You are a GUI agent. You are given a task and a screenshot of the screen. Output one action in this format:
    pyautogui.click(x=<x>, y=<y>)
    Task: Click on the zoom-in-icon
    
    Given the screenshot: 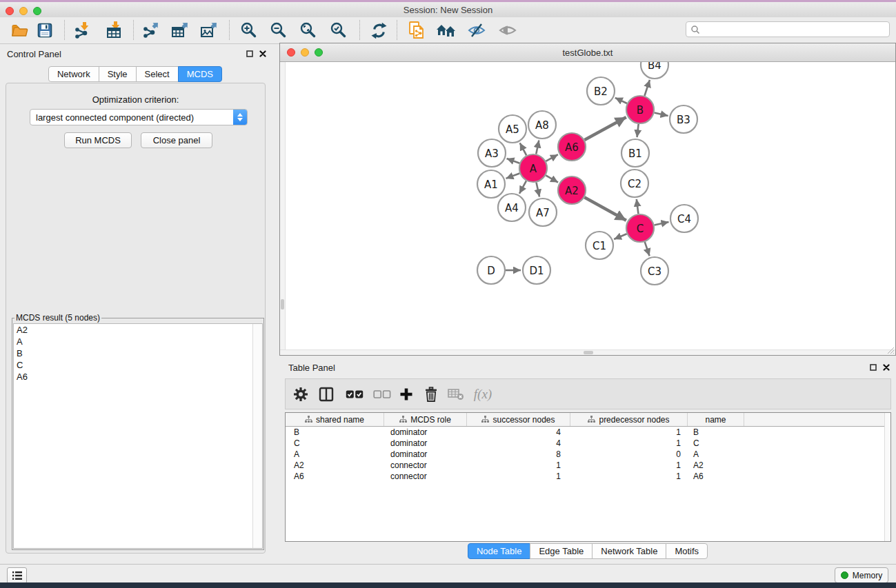 What is the action you would take?
    pyautogui.click(x=249, y=30)
    